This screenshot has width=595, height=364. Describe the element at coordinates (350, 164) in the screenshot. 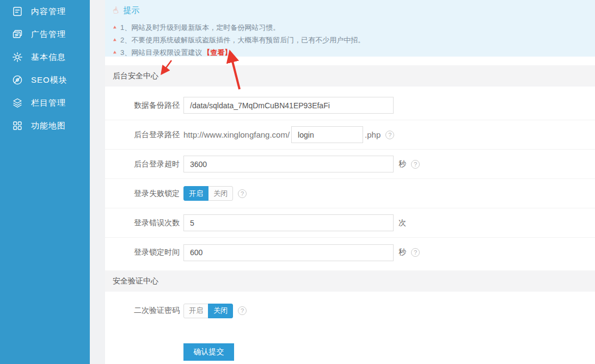

I see `form-row-login-timeout: 后台登录超时 秒 ?` at that location.